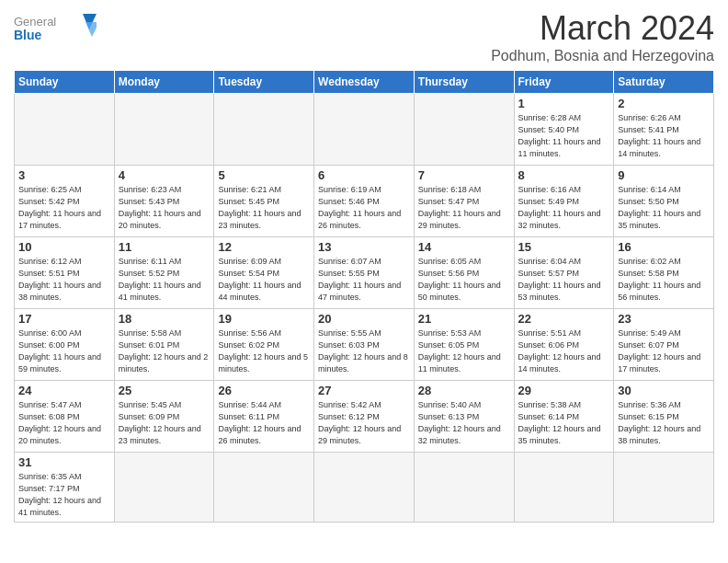  I want to click on weekday-header-thursday: Thursday, so click(463, 83).